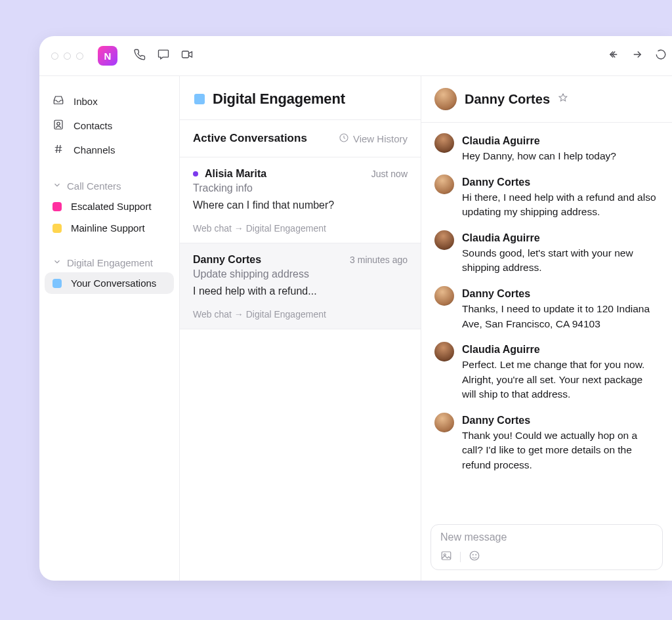  Describe the element at coordinates (109, 126) in the screenshot. I see `sidebar-item-contacts: Contacts` at that location.